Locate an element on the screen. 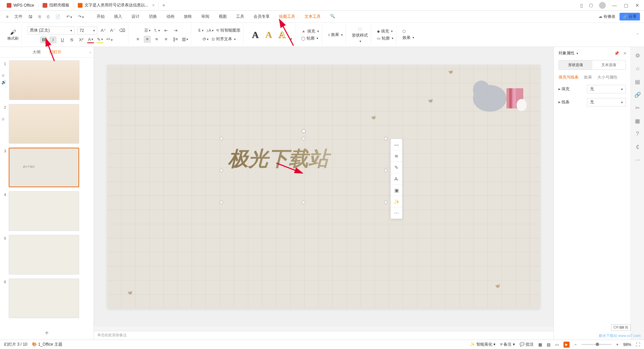  sb-sliders-icon: ⚙ is located at coordinates (638, 56).